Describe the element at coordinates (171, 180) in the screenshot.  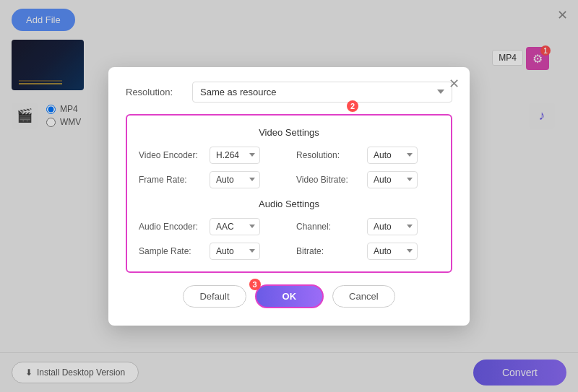
I see `frame-rate-label: Frame Rate:` at that location.